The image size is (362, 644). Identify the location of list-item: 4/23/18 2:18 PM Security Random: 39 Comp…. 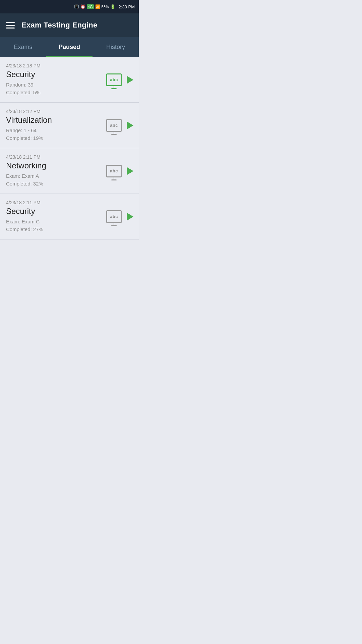
(69, 80).